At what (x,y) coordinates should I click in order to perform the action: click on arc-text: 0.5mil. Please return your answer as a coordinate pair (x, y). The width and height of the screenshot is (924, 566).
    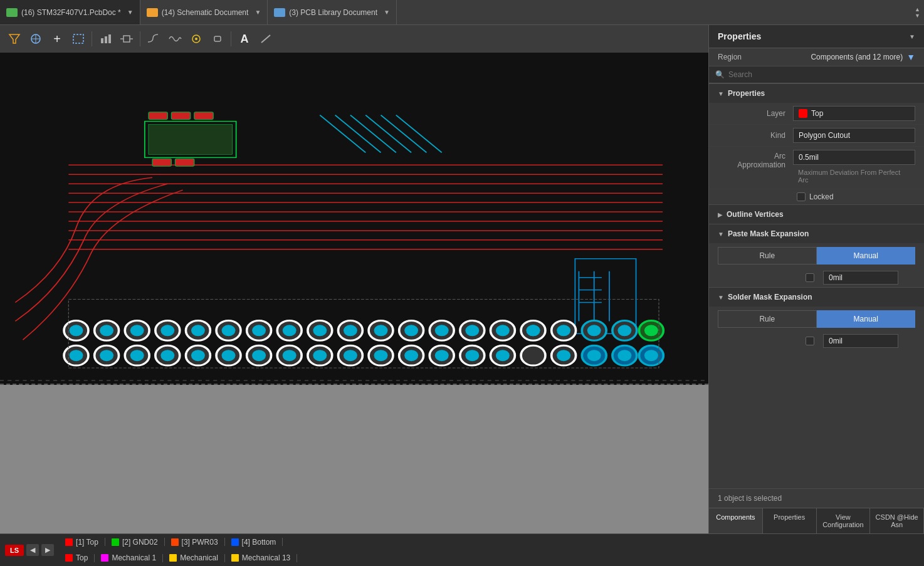
    Looking at the image, I should click on (809, 157).